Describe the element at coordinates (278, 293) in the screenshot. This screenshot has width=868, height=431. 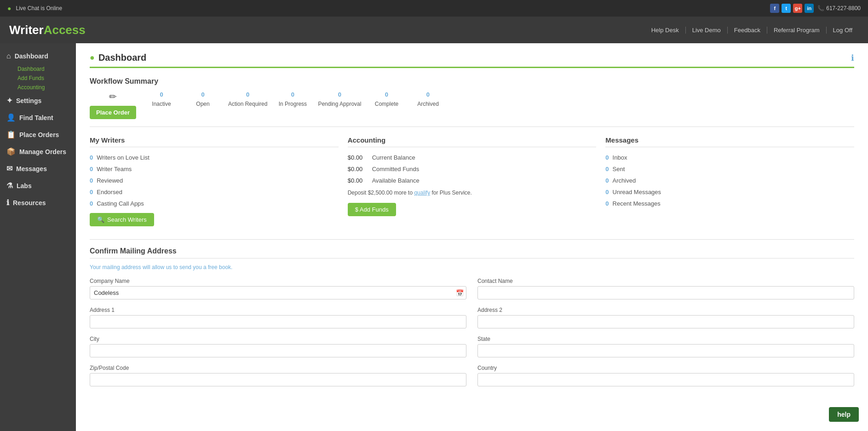
I see `company-name-input` at that location.